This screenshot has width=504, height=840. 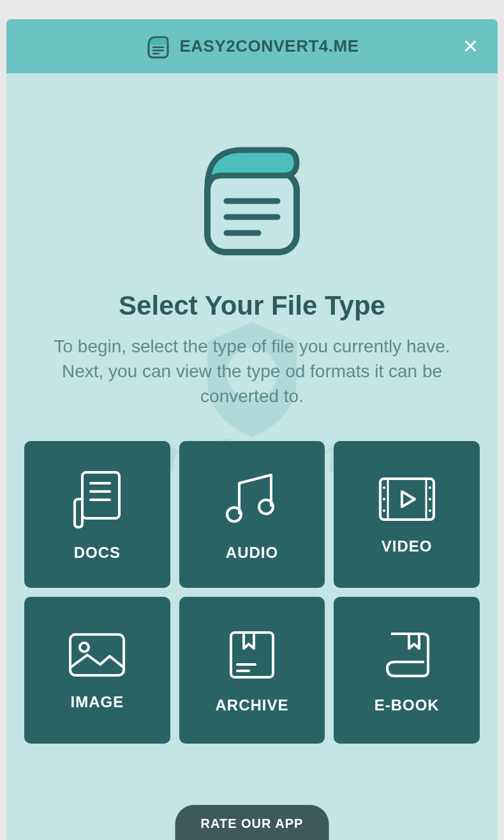 I want to click on ebook-icon, so click(x=407, y=655).